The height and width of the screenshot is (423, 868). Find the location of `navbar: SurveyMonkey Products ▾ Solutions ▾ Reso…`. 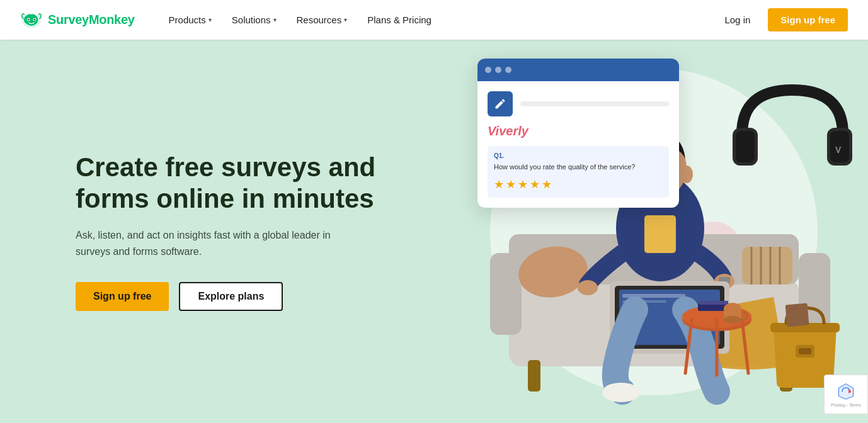

navbar: SurveyMonkey Products ▾ Solutions ▾ Reso… is located at coordinates (434, 20).